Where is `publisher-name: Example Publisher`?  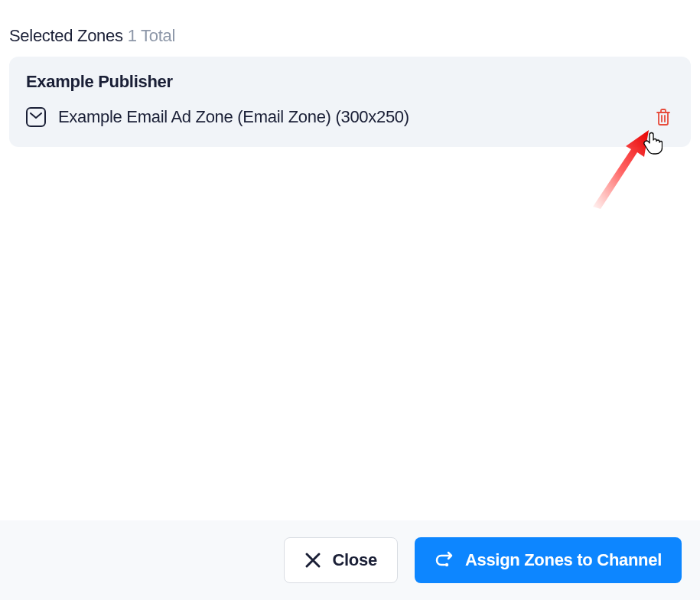
publisher-name: Example Publisher is located at coordinates (350, 82).